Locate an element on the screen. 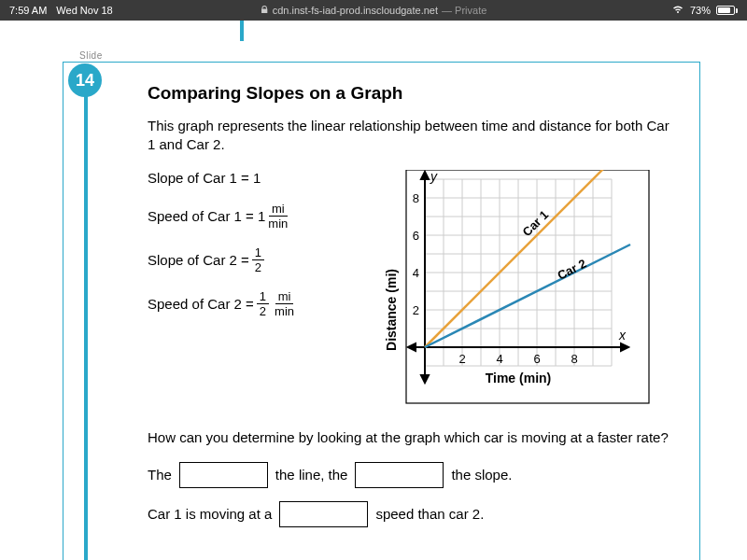 The width and height of the screenshot is (747, 560). slide-number-badge: 14 is located at coordinates (85, 80).